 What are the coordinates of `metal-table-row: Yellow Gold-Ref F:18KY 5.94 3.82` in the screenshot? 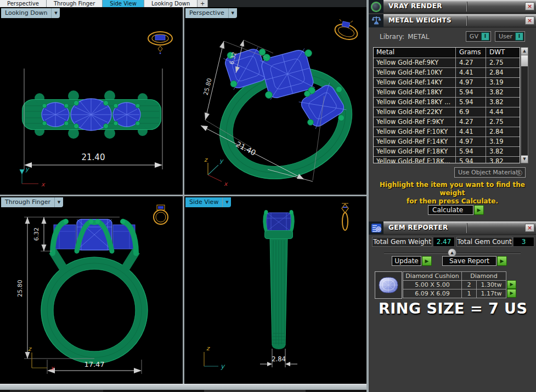 It's located at (447, 152).